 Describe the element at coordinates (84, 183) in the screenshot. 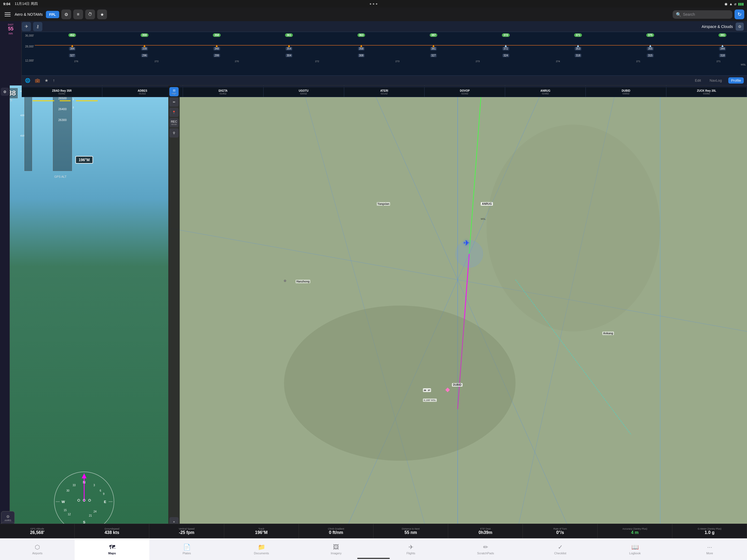

I see `hud-overlay: 438 GS KTS 430 420 410 26570 26500 26400…` at that location.